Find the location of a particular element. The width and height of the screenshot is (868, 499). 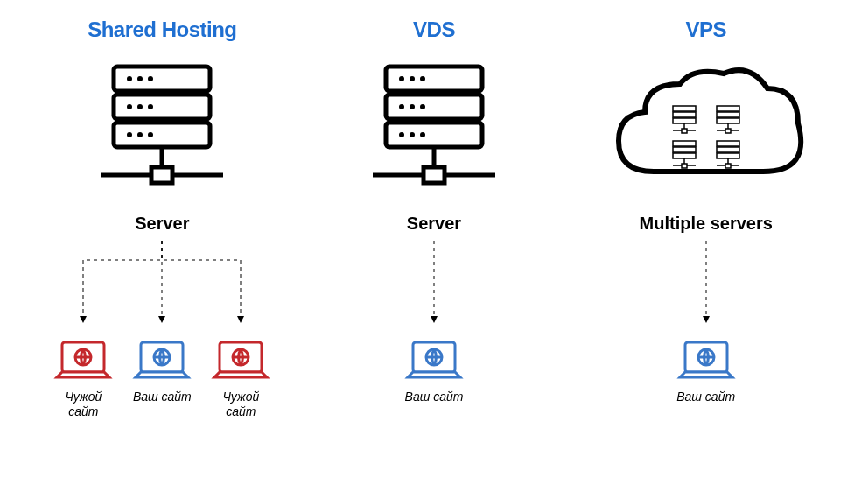

title-vps: VPS is located at coordinates (705, 30).